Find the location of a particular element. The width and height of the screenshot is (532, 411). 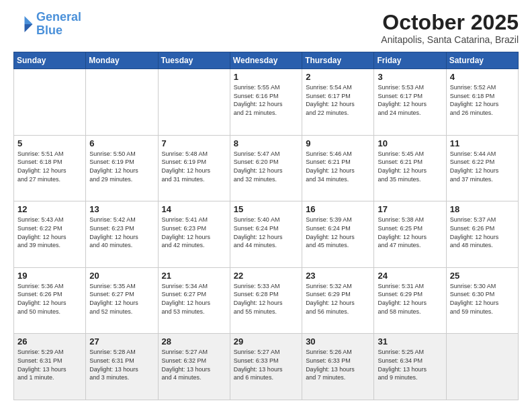

day-number: 13 is located at coordinates (122, 210).